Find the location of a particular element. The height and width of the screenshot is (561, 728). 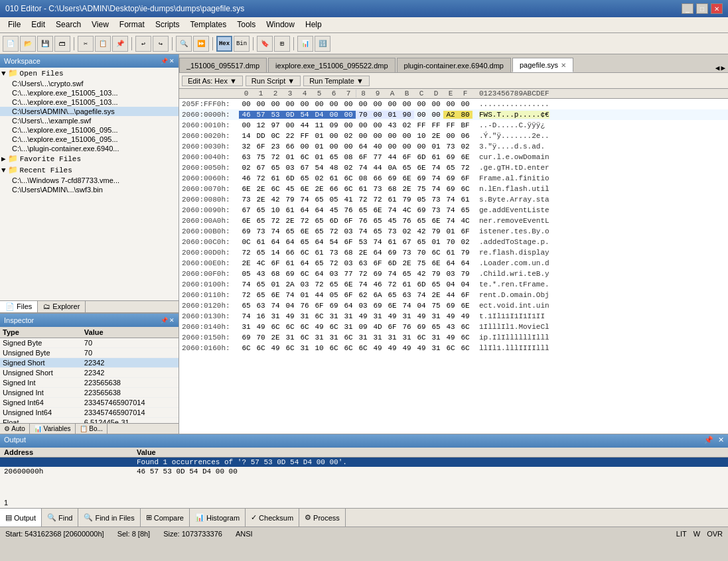

file-item: C:\Users\ADMIN\...\swf3.bin is located at coordinates (89, 190).